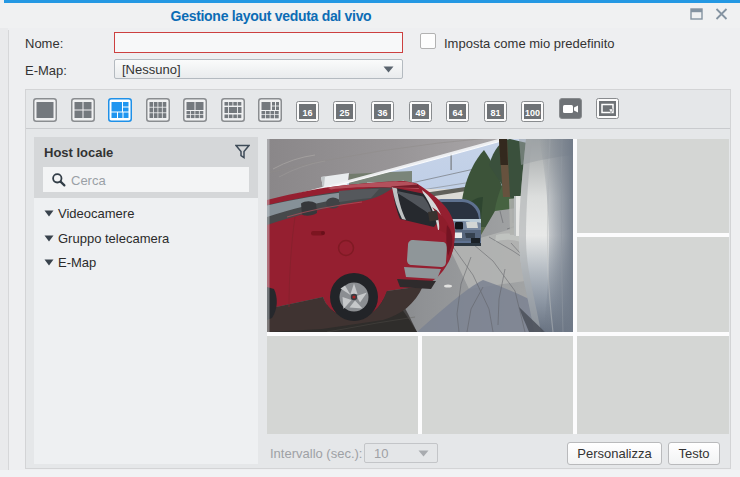 Image resolution: width=740 pixels, height=477 pixels. What do you see at coordinates (307, 112) in the screenshot?
I see `svg-text: 16` at bounding box center [307, 112].